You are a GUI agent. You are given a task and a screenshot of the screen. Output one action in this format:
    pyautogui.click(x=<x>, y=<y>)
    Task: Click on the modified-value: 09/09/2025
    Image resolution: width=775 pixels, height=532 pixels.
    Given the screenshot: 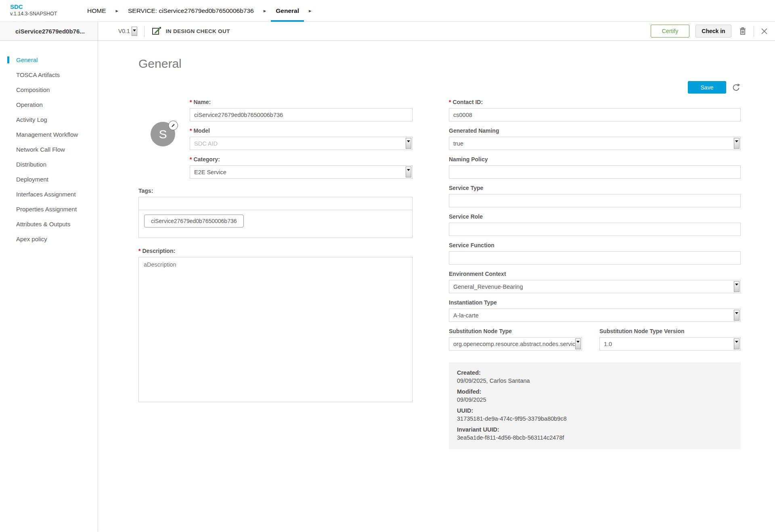 What is the action you would take?
    pyautogui.click(x=595, y=400)
    